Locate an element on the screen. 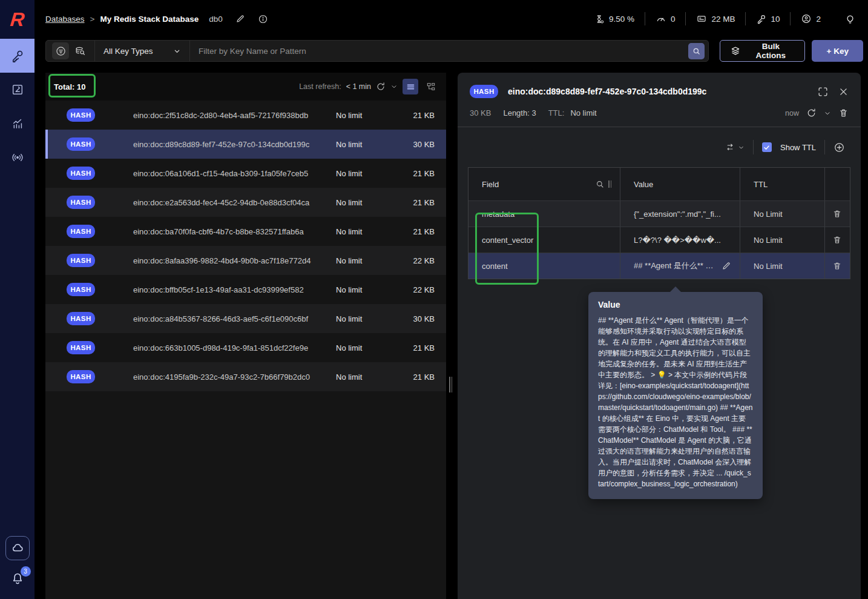  close-icon is located at coordinates (844, 92).